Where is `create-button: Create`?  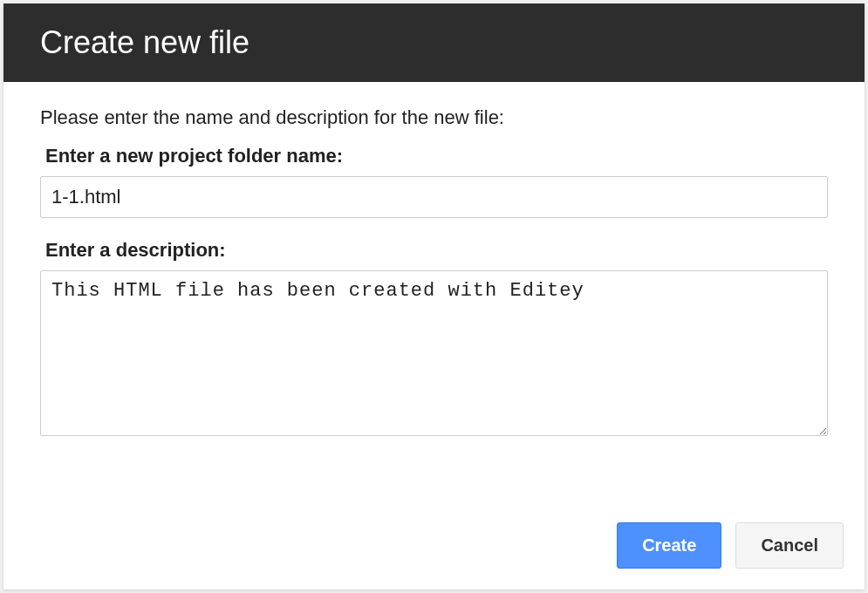 create-button: Create is located at coordinates (669, 546).